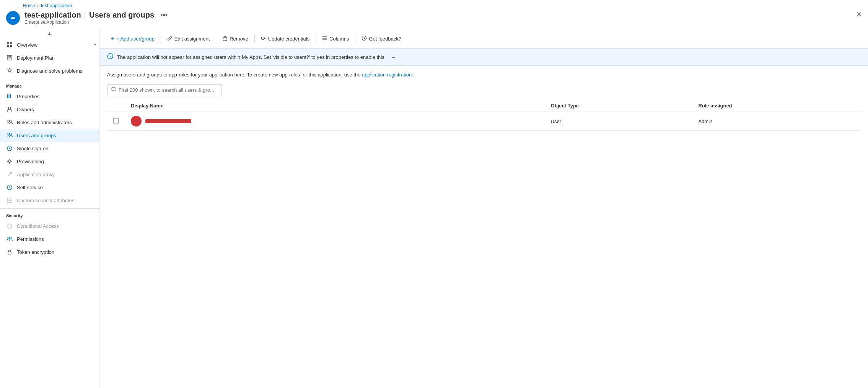  Describe the element at coordinates (387, 75) in the screenshot. I see `app-registration-link: application registration` at that location.